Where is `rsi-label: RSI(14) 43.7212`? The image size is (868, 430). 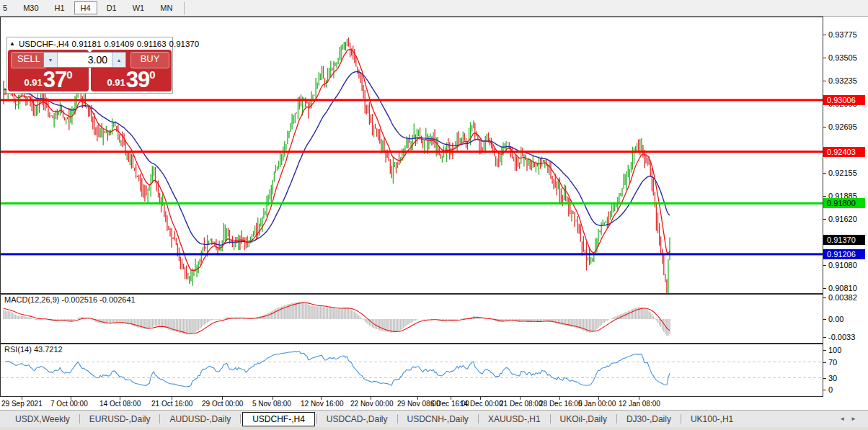 rsi-label: RSI(14) 43.7212 is located at coordinates (33, 349).